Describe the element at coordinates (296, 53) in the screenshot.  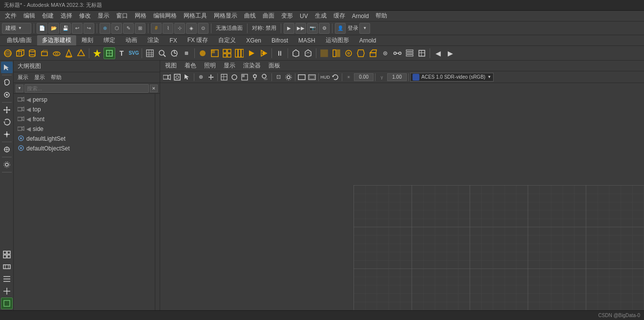
I see `flip-btn` at that location.